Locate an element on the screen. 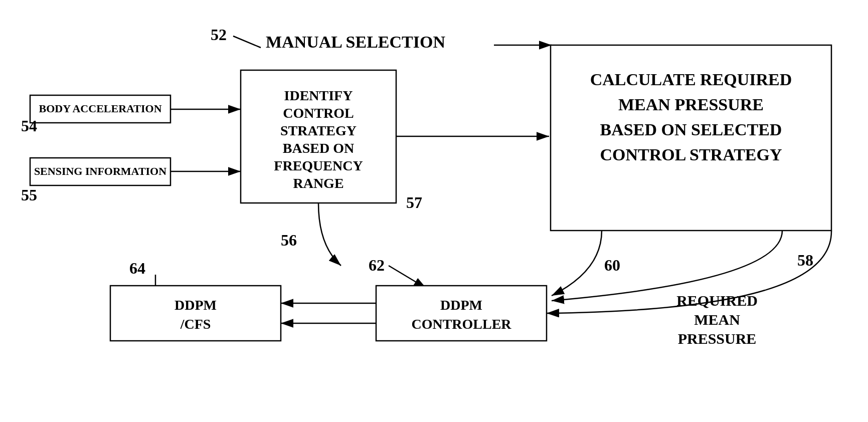 Image resolution: width=868 pixels, height=422 pixels. label-64: 64 is located at coordinates (137, 268).